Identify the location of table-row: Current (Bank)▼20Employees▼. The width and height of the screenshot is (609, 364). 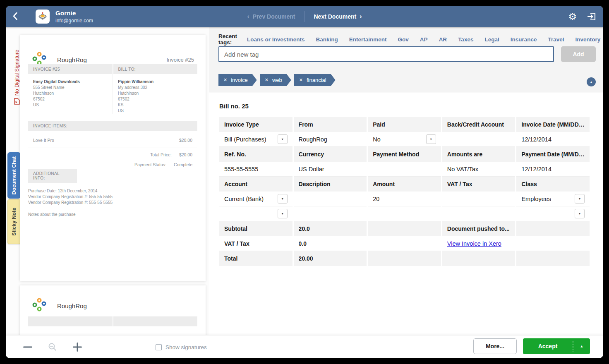
(405, 199).